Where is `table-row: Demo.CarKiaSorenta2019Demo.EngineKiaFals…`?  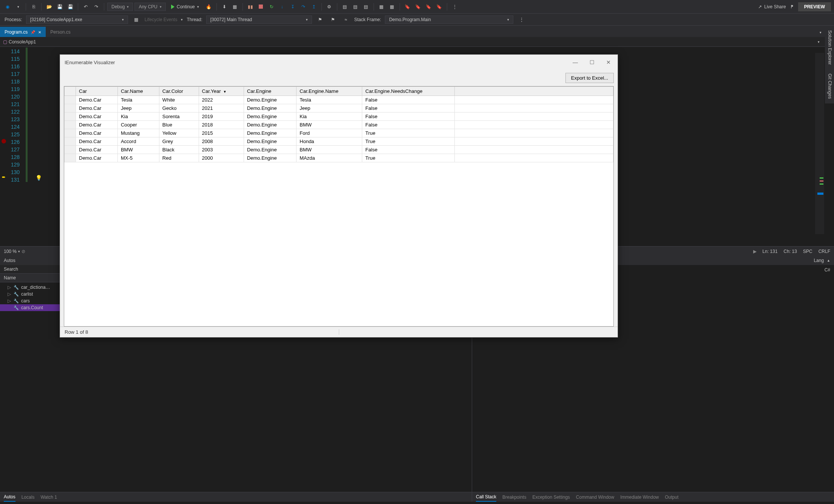
table-row: Demo.CarKiaSorenta2019Demo.EngineKiaFals… is located at coordinates (339, 117).